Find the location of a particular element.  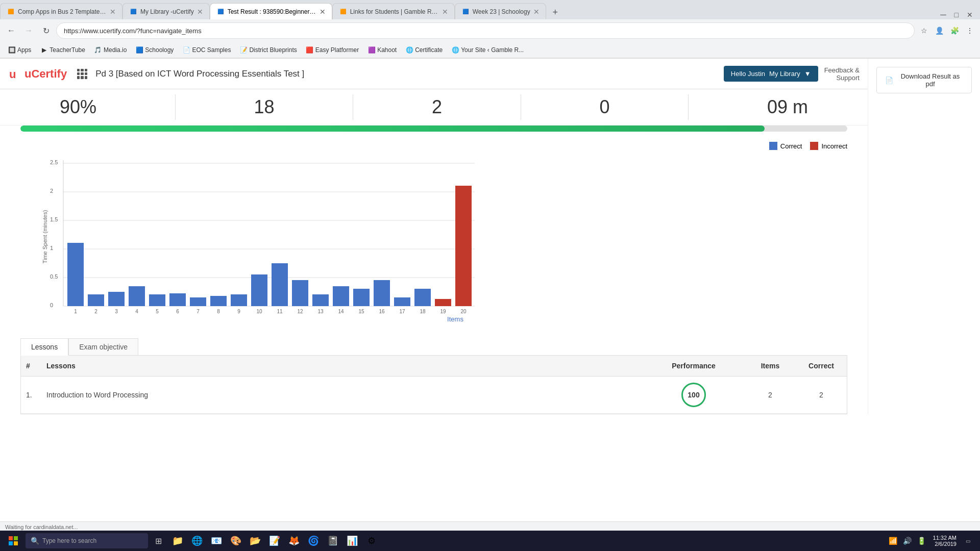

start-button is located at coordinates (13, 541).